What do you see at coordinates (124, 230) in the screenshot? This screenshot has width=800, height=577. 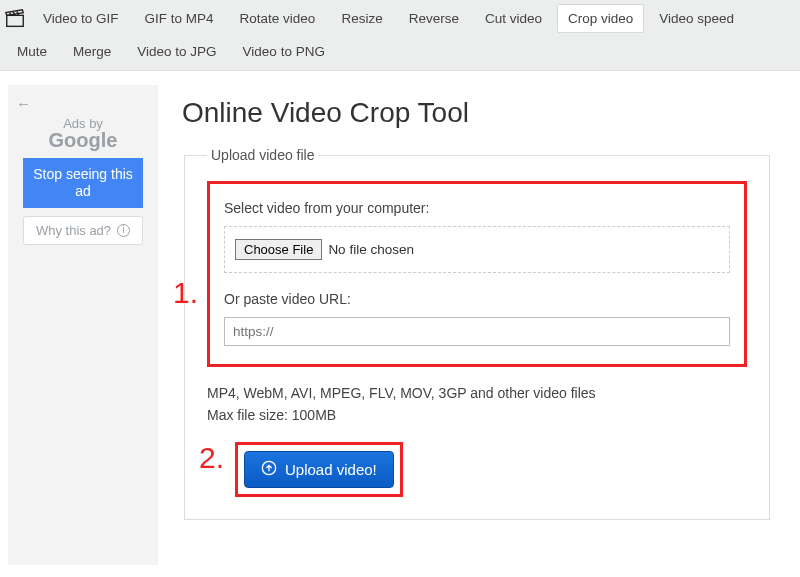 I see `info-icon: i` at bounding box center [124, 230].